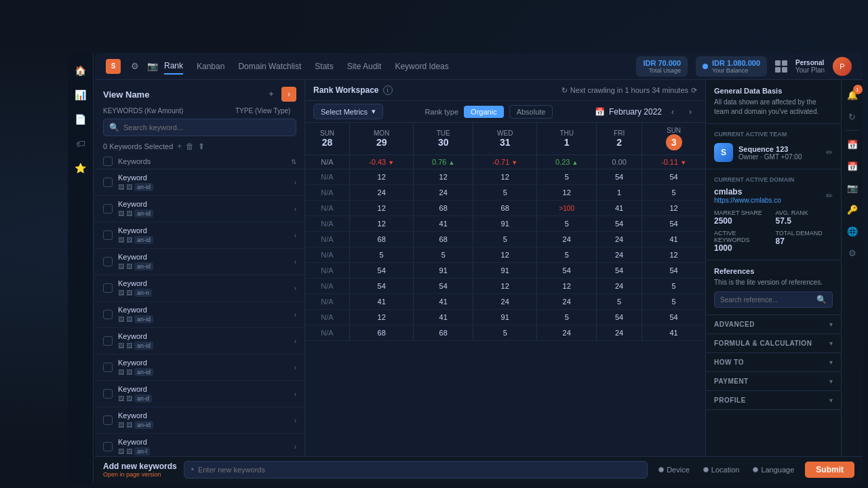 The height and width of the screenshot is (488, 868). Describe the element at coordinates (271, 94) in the screenshot. I see `add-view-button: +` at that location.